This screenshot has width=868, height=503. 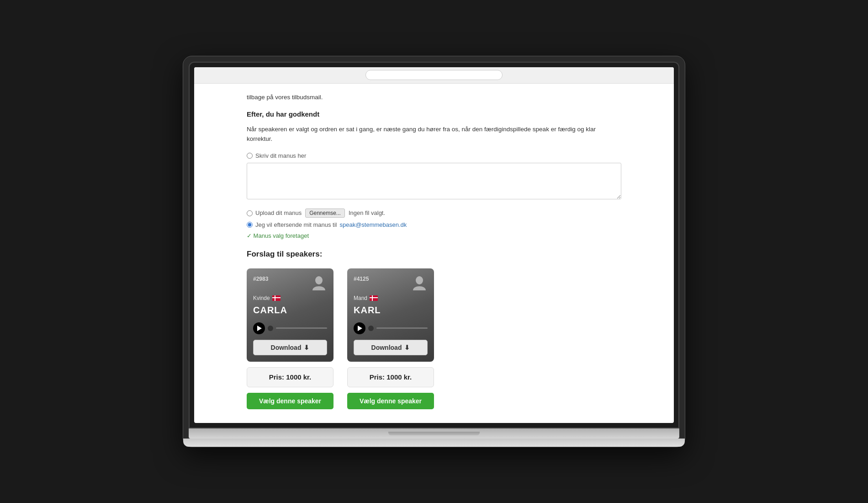 I want to click on speaker-gender-karl: Mand, so click(x=360, y=298).